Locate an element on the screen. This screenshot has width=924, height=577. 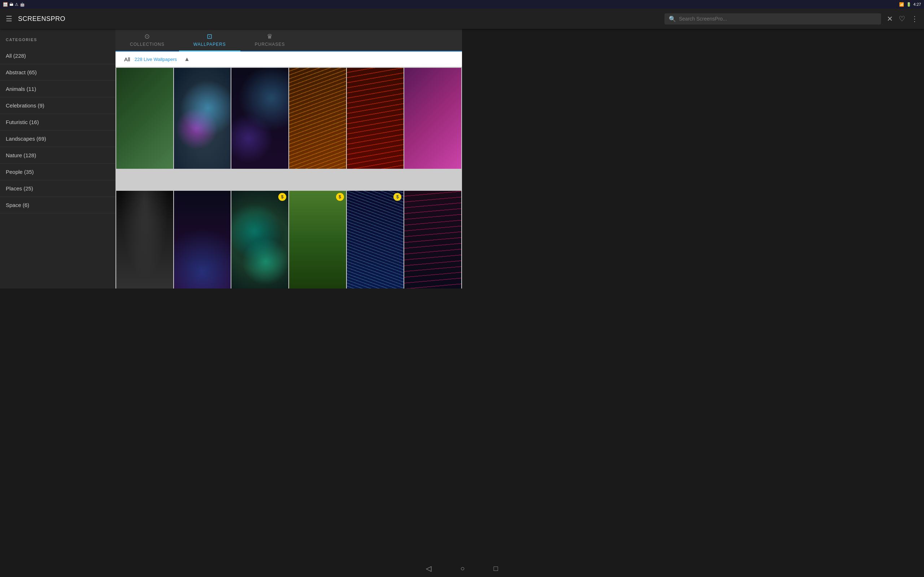
mountain-icon: 🏔 is located at coordinates (11, 5).